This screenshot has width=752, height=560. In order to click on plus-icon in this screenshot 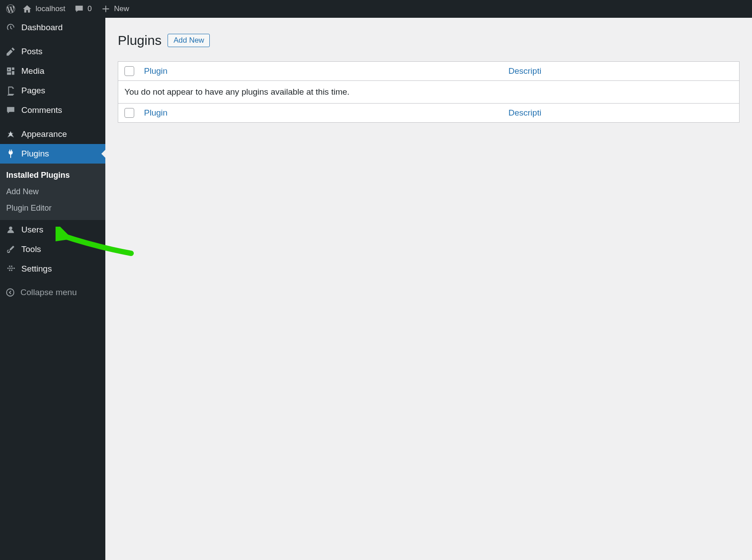, I will do `click(106, 9)`.